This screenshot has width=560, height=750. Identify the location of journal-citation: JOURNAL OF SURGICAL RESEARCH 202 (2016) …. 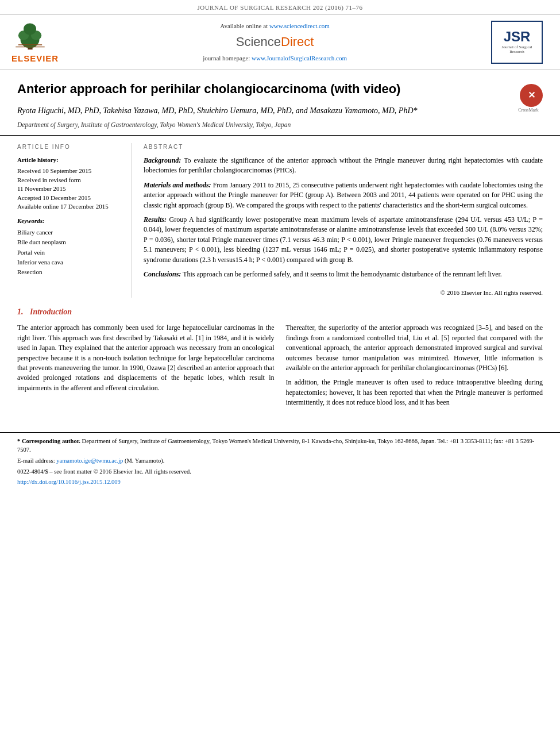
(280, 7).